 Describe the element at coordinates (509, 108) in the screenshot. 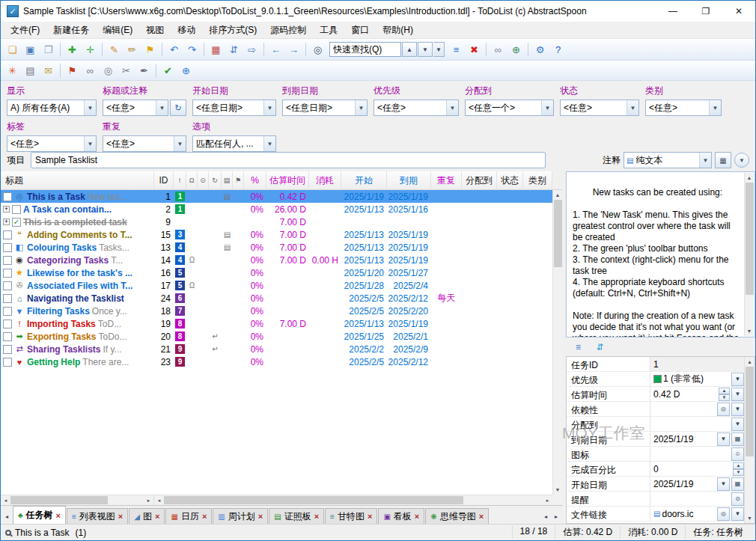

I see `filter-combobox: <任意一个>` at that location.